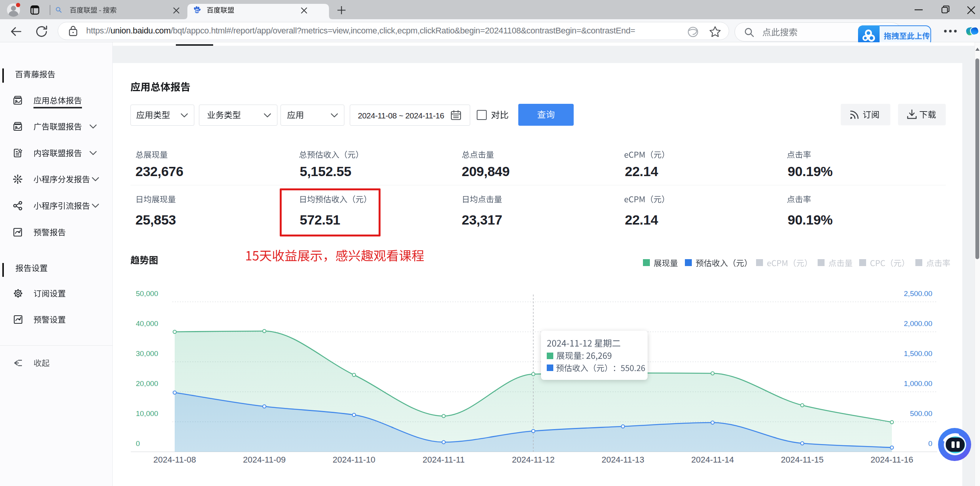  I want to click on svg-text: 2024-11-12, so click(533, 460).